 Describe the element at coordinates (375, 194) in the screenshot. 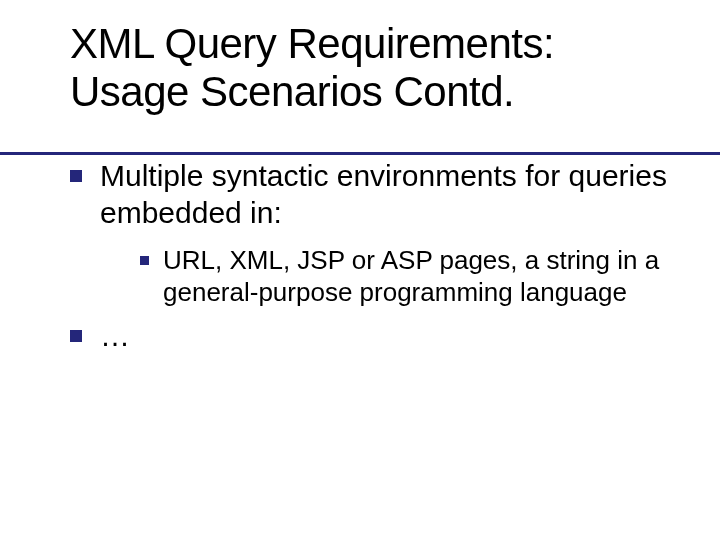

I see `bullet-level1: Multiple syntactic environments for quer…` at that location.